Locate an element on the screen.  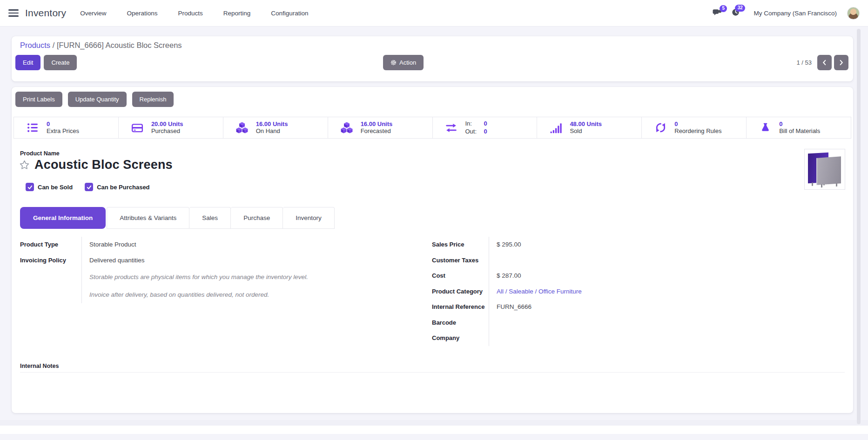
sales-price-row: Sales Price $ 295.00 is located at coordinates (581, 245).